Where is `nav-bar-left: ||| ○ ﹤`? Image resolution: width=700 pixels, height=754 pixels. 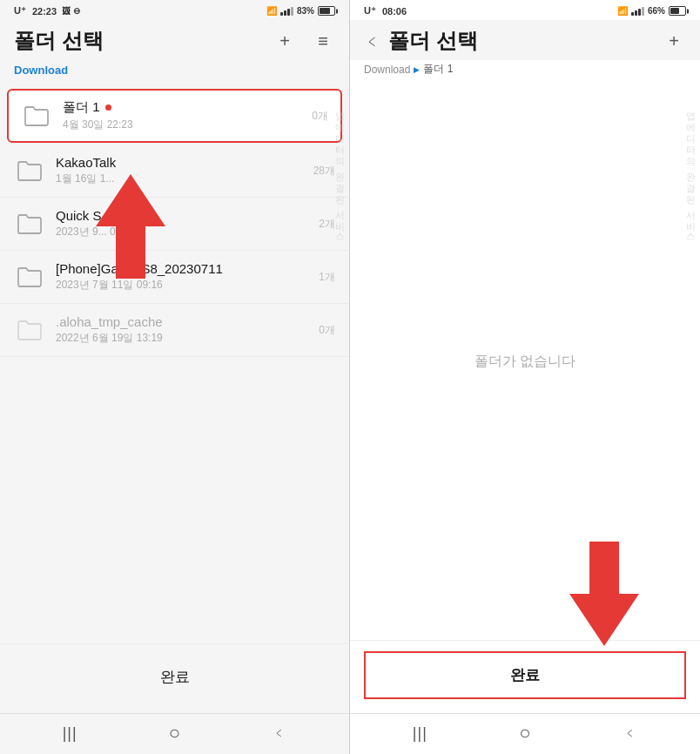
nav-bar-left: ||| ○ ﹤ is located at coordinates (174, 733).